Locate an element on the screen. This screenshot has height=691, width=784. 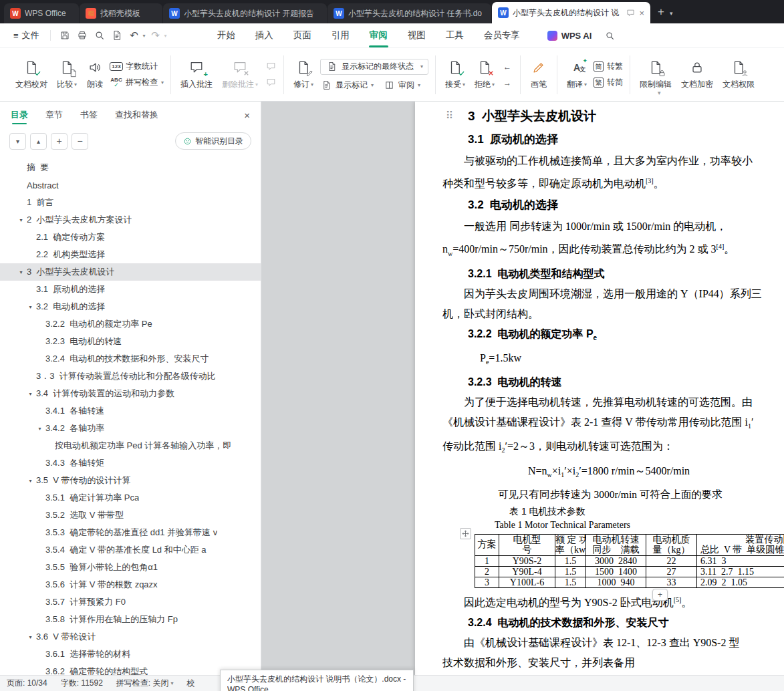
toc-item: 2.1 确定传动方案 is located at coordinates (130, 237).